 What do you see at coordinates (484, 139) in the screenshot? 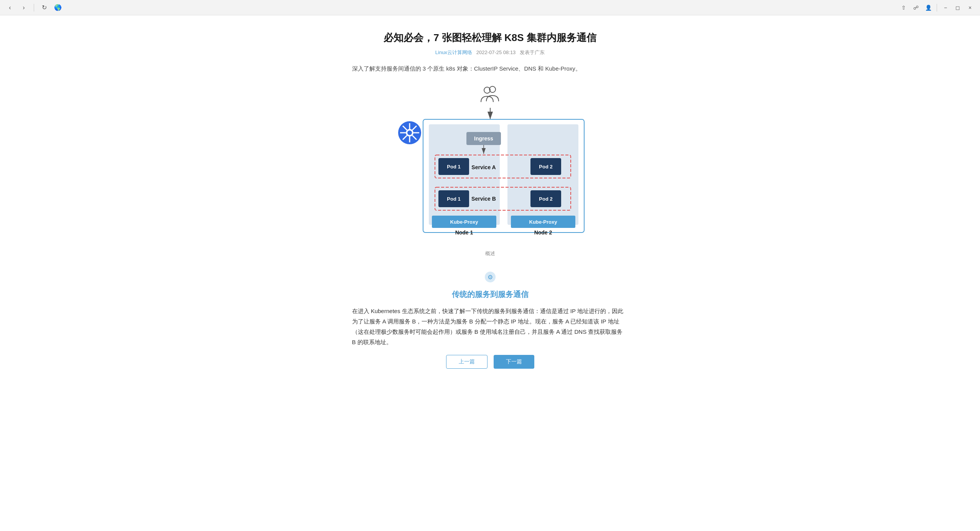
I see `svg-text: Ingress` at bounding box center [484, 139].